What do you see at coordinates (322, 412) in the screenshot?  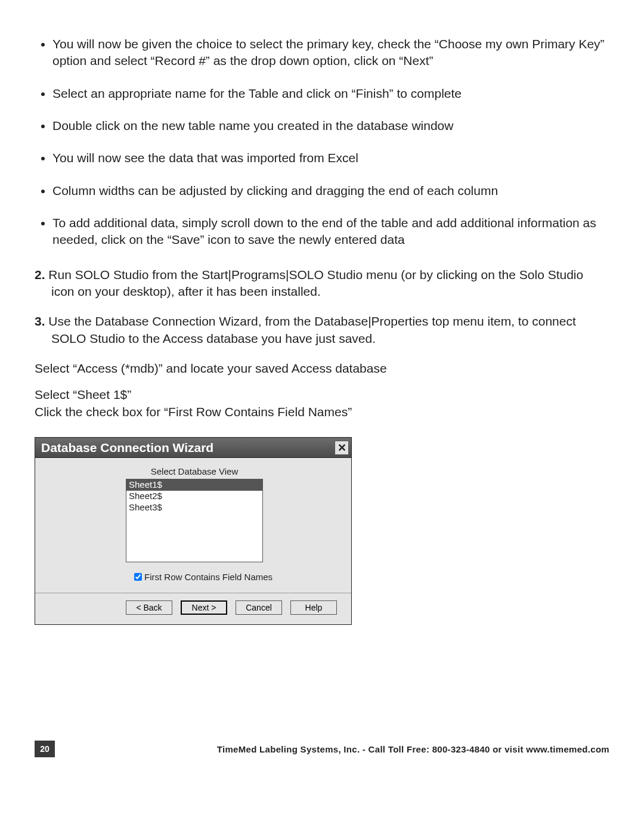 I see `paragraph: Click the check box for “First Row Conta…` at bounding box center [322, 412].